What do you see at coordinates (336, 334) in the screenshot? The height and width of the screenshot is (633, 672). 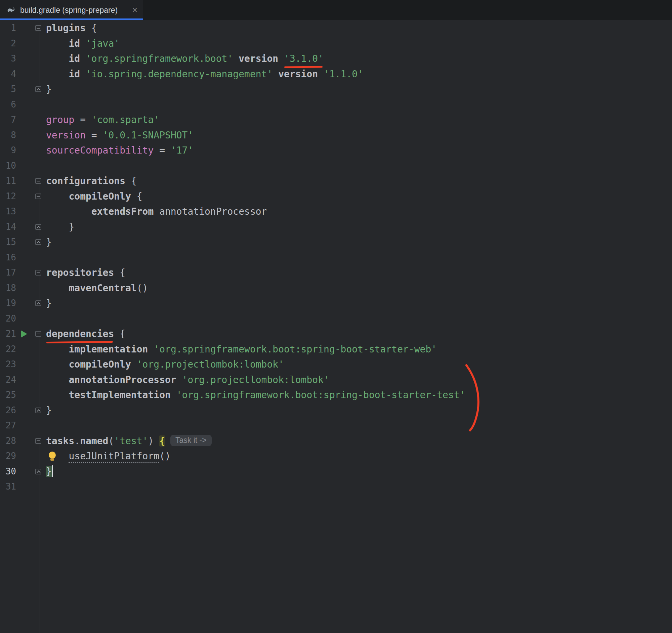 I see `code-line: 21dependencies {` at bounding box center [336, 334].